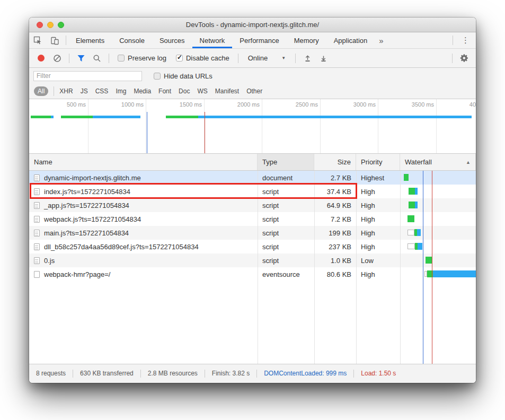 This screenshot has height=420, width=505. What do you see at coordinates (121, 91) in the screenshot?
I see `type-filter-img: Img` at bounding box center [121, 91].